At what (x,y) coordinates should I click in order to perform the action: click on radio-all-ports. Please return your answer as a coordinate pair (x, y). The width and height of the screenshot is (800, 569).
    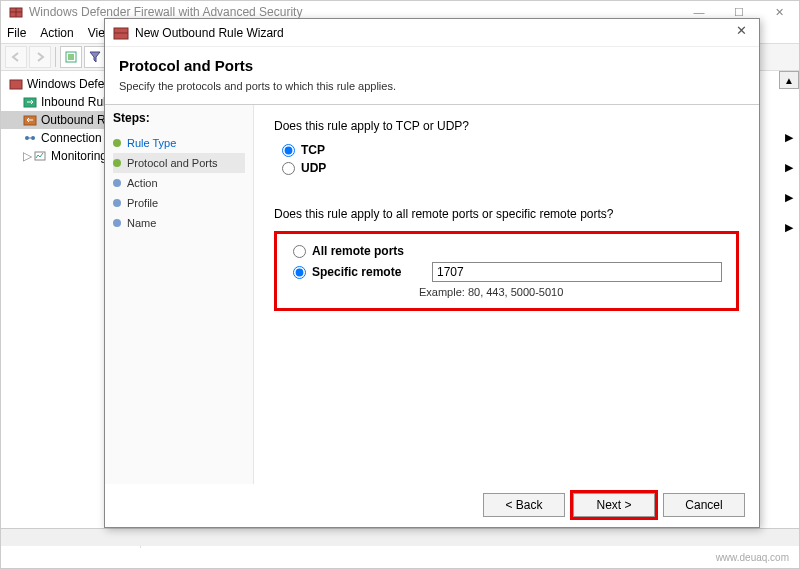
    Looking at the image, I should click on (300, 252).